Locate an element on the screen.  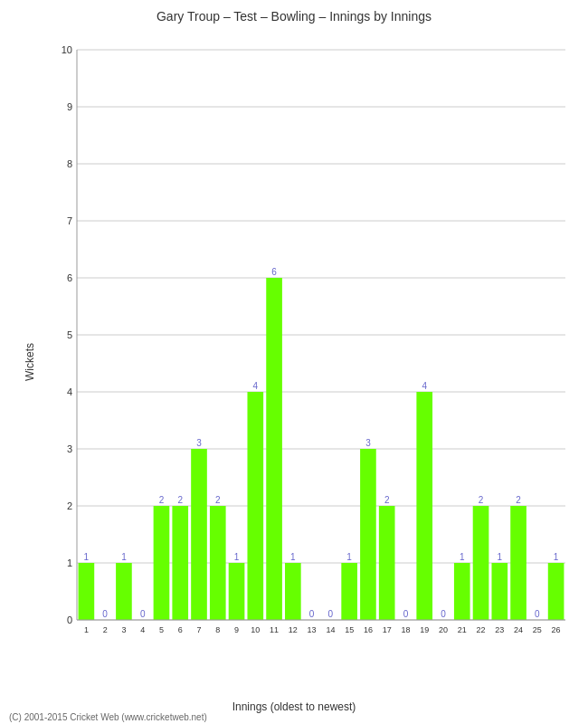
svg-text: 17 is located at coordinates (387, 630).